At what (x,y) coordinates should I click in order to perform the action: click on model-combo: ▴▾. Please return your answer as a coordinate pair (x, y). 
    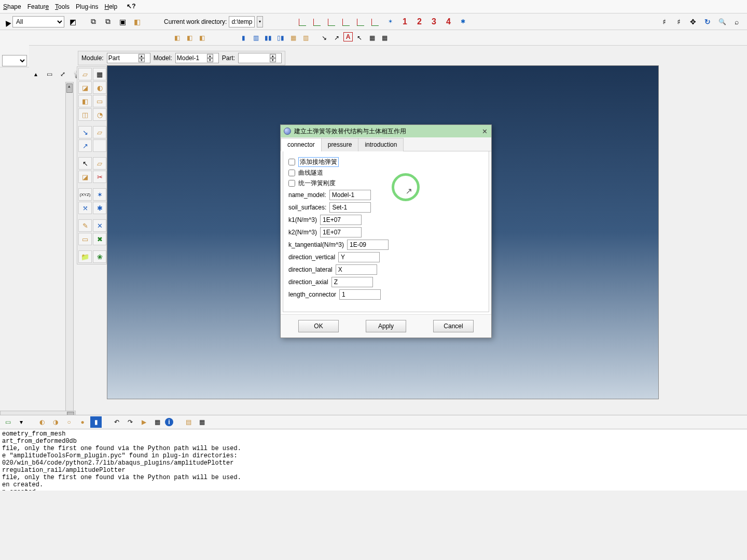
    Looking at the image, I should click on (197, 58).